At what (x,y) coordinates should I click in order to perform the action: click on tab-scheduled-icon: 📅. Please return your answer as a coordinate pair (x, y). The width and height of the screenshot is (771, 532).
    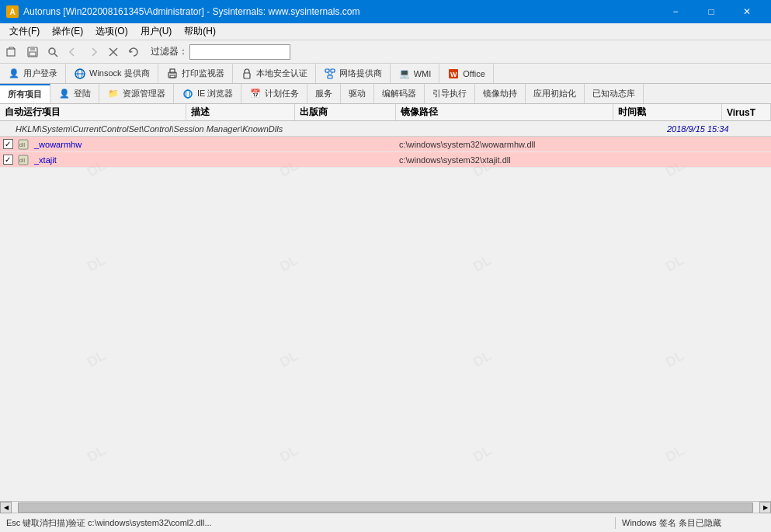
    Looking at the image, I should click on (255, 94).